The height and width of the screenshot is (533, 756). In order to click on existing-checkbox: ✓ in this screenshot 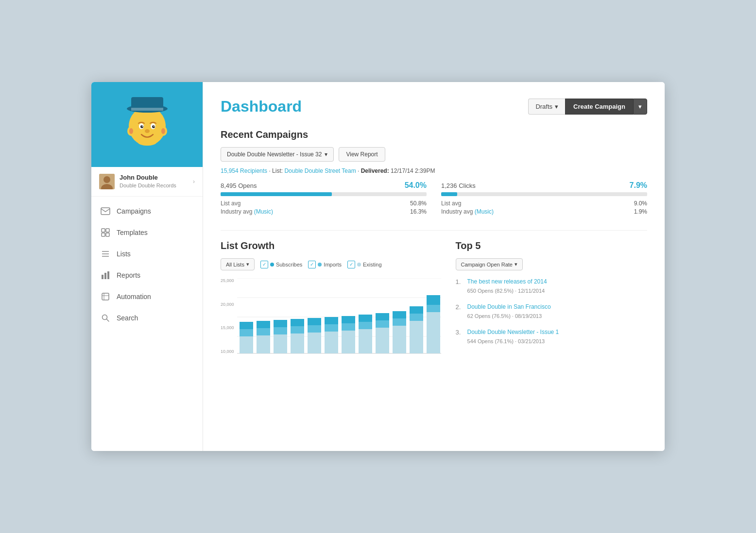, I will do `click(351, 265)`.